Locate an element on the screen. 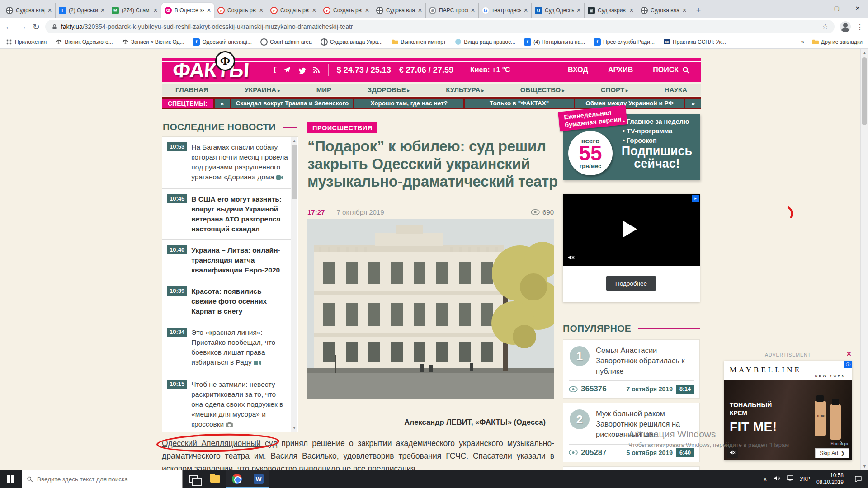 The height and width of the screenshot is (488, 868). video-ad-player: ▸ is located at coordinates (631, 230).